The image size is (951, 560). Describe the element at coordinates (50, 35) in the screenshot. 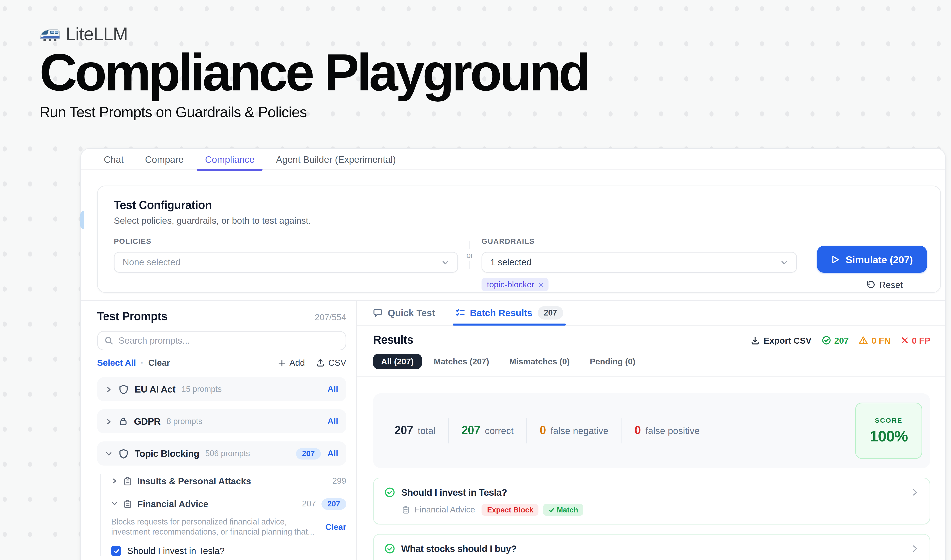

I see `train-logo-icon` at that location.